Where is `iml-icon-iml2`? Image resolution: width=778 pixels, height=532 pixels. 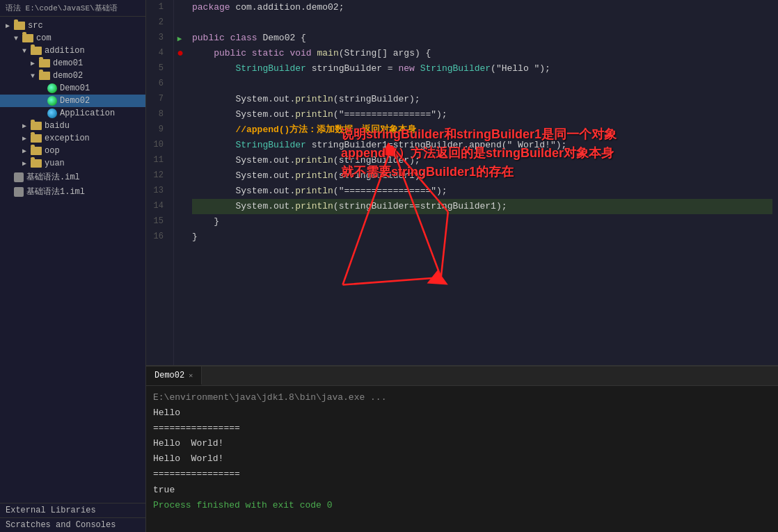
iml-icon-iml2 is located at coordinates (19, 192).